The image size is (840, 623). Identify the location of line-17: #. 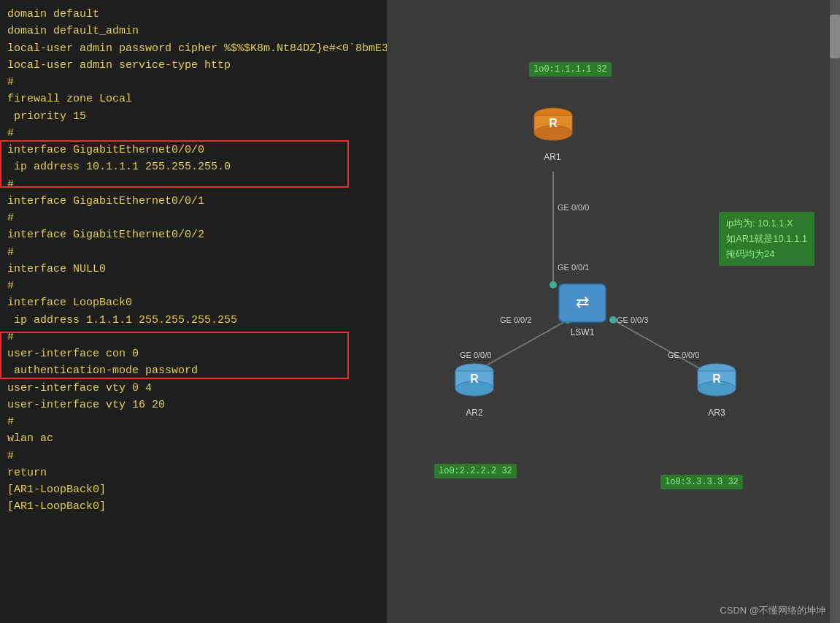
(193, 286).